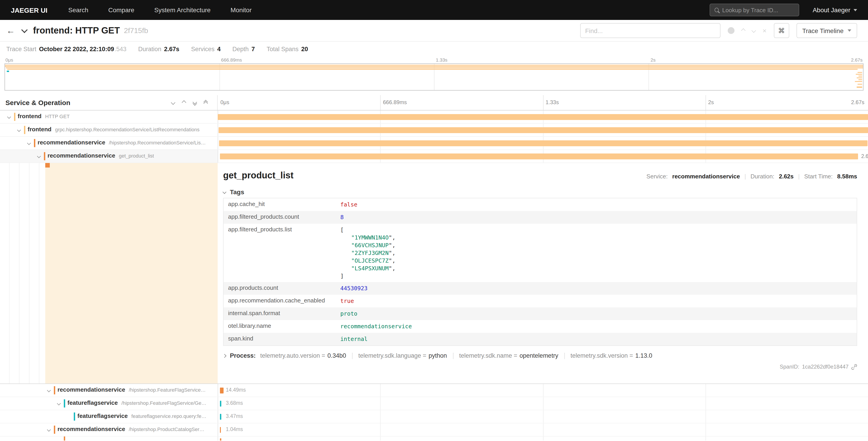  I want to click on about-jaeger-label: About Jaeger, so click(832, 10).